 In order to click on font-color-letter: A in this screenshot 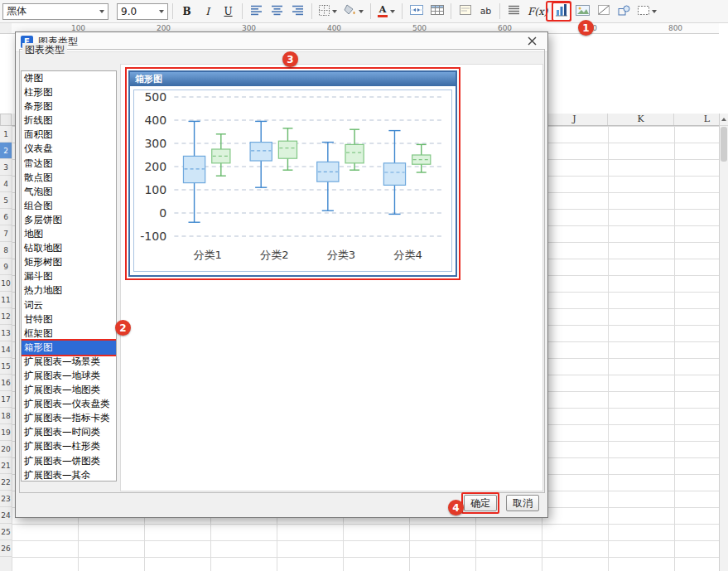, I will do `click(383, 10)`.